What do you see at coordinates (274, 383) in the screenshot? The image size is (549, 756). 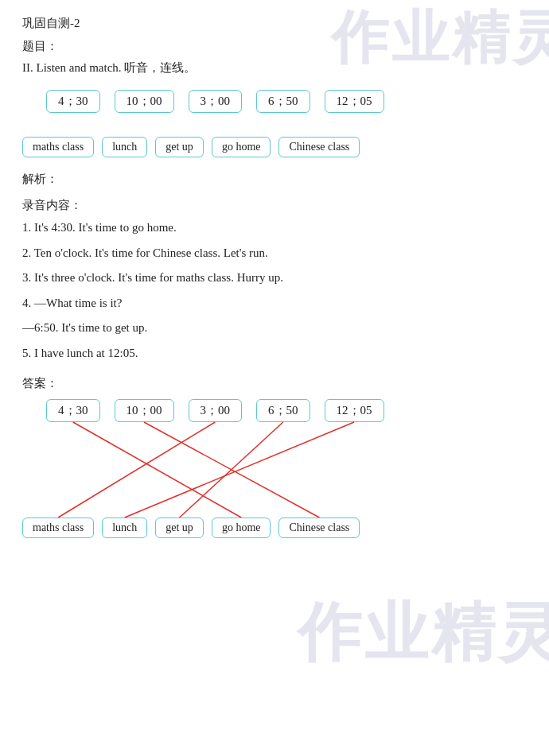 I see `answer-label: 答案：` at bounding box center [274, 383].